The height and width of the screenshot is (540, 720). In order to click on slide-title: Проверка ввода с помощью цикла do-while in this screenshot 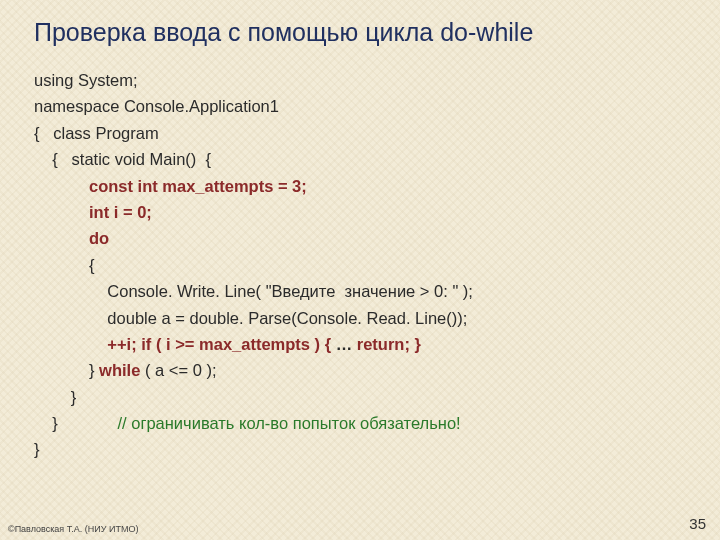, I will do `click(363, 32)`.